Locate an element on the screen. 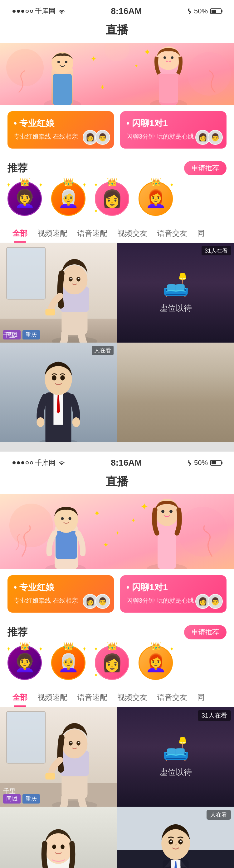  live-grid2-row1: 同城 重庆 千里 31人在看 🛋️ 虚位以待 is located at coordinates (117, 757).